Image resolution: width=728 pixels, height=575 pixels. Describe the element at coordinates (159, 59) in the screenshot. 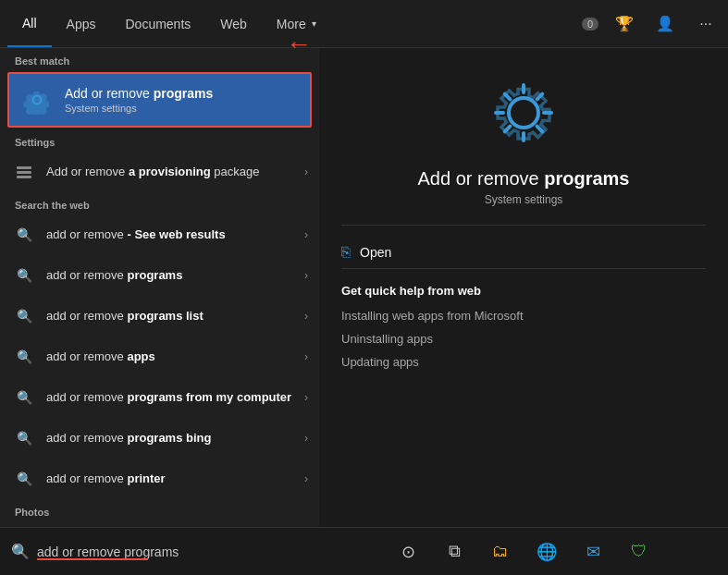

I see `best-match-label: Best match` at that location.